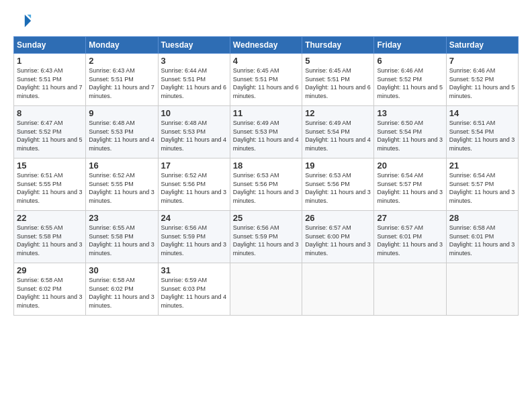 The height and width of the screenshot is (411, 532). What do you see at coordinates (266, 21) in the screenshot?
I see `header` at bounding box center [266, 21].